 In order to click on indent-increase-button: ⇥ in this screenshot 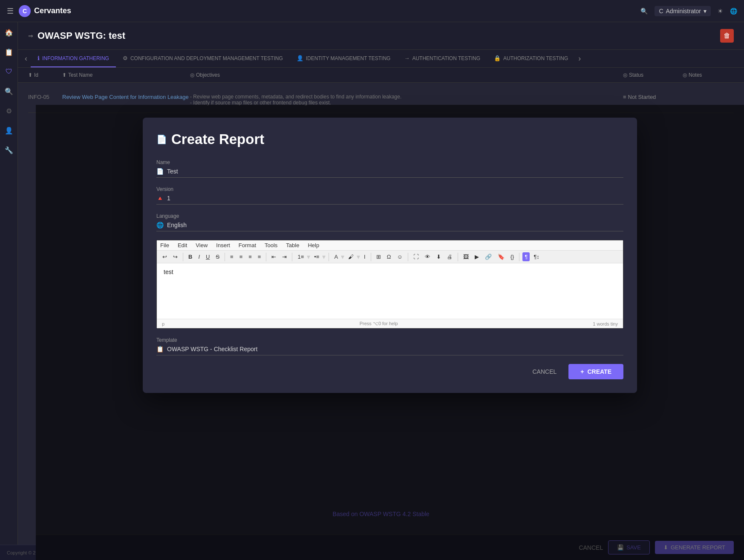, I will do `click(285, 257)`.